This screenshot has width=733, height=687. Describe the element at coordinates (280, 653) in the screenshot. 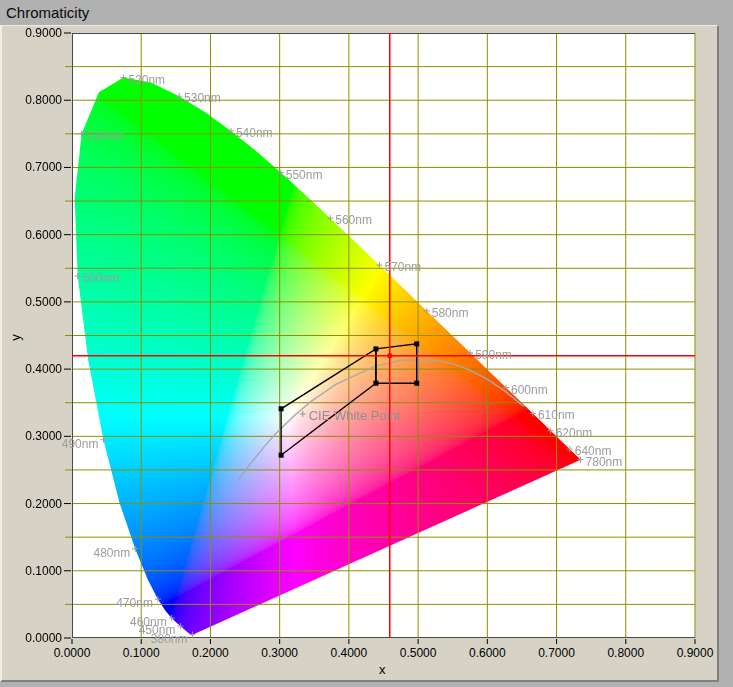

I see `x-tick-label: 0.3000` at that location.